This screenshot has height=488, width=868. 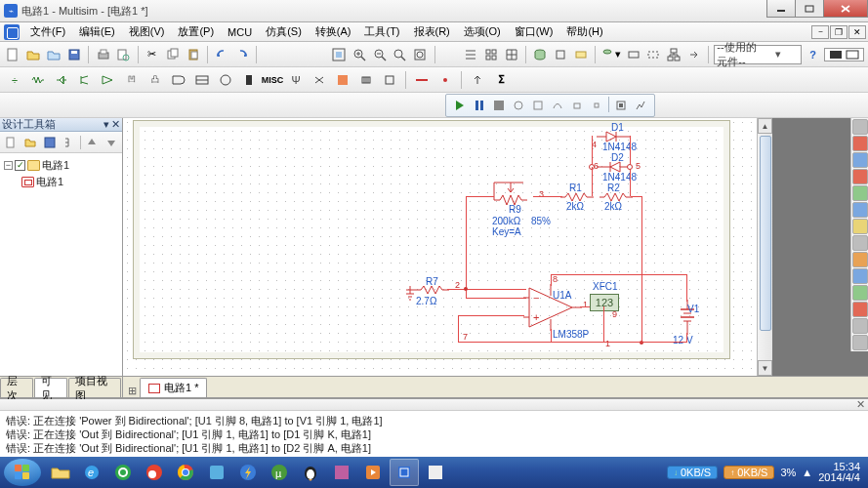 I want to click on display-toggle-group, so click(x=844, y=55).